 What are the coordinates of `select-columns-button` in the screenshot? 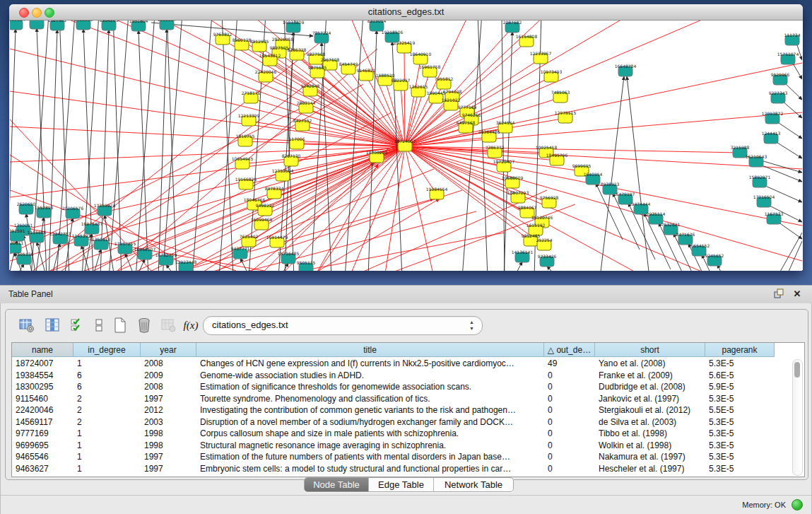 It's located at (78, 325).